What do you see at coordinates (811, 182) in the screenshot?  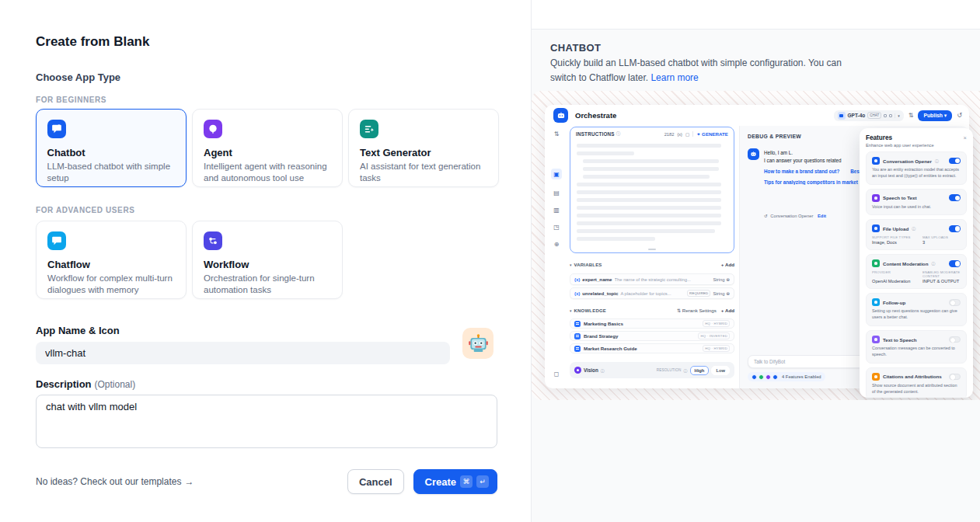 I see `suggestion-link: Tips for analyzing competitors in market` at bounding box center [811, 182].